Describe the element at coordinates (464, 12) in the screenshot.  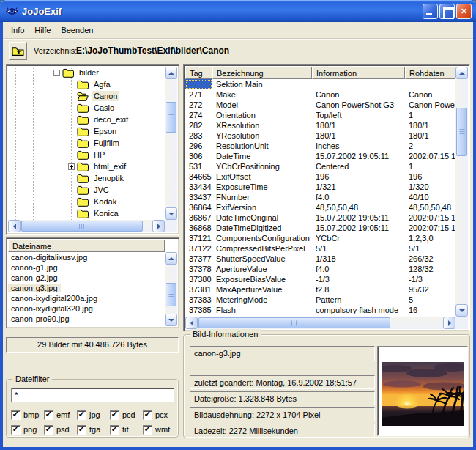
I see `close-icon: ✕` at that location.